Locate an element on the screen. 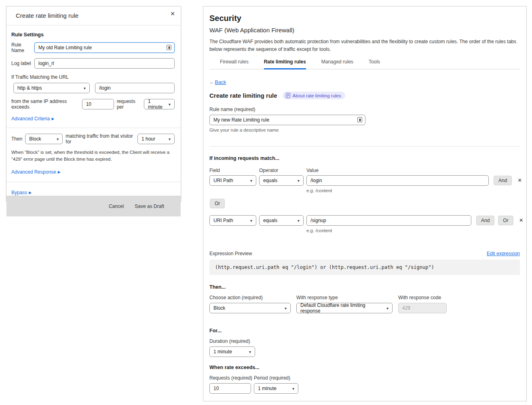 This screenshot has height=405, width=532. advanced-response-link: Advanced Response ▶ is located at coordinates (36, 172).